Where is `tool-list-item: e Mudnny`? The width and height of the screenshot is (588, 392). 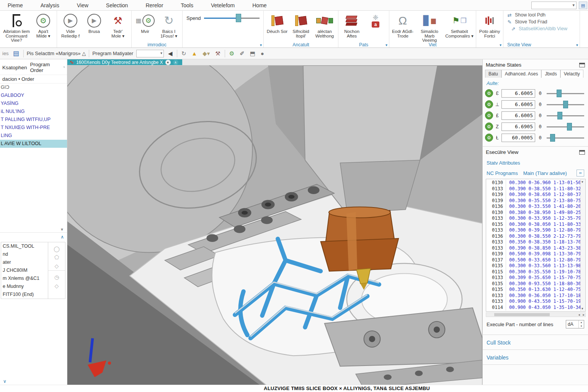 tool-list-item: e Mudnny is located at coordinates (24, 286).